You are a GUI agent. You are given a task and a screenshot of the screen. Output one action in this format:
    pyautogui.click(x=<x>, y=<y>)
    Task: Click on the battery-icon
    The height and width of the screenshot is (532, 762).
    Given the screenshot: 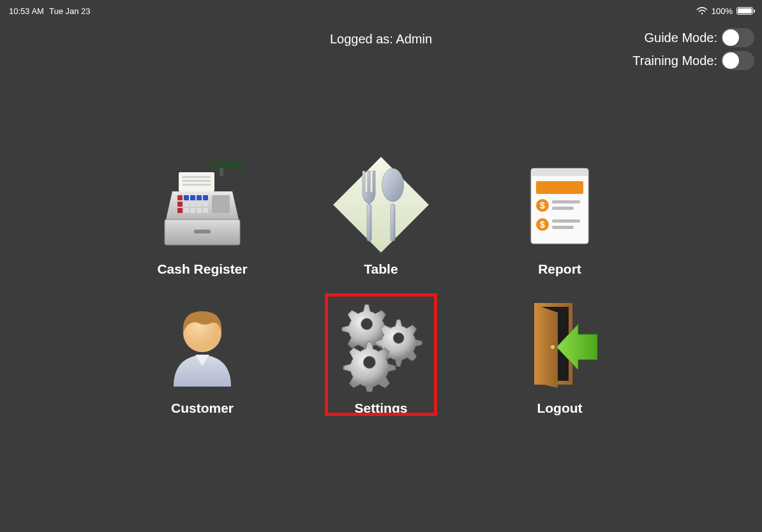 What is the action you would take?
    pyautogui.click(x=745, y=11)
    